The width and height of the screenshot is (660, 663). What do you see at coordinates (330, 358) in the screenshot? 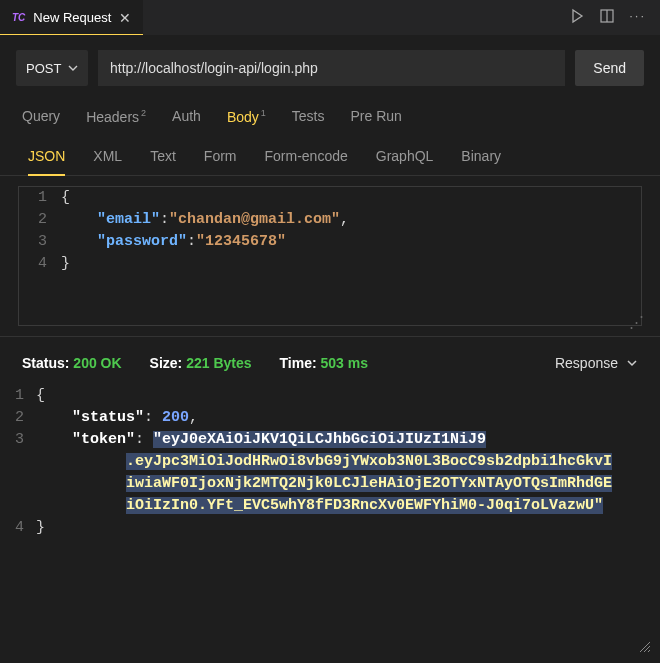
I see `response-status-bar: Status: 200 OK Size: 221 Bytes Time: 503…` at bounding box center [330, 358].